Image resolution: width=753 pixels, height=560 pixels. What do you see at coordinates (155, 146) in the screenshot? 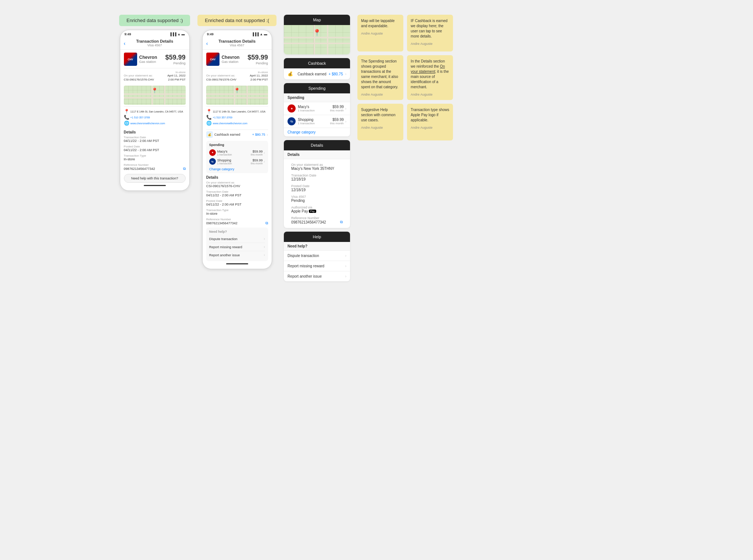
I see `posted-date-label-1: Posted Date` at bounding box center [155, 146].